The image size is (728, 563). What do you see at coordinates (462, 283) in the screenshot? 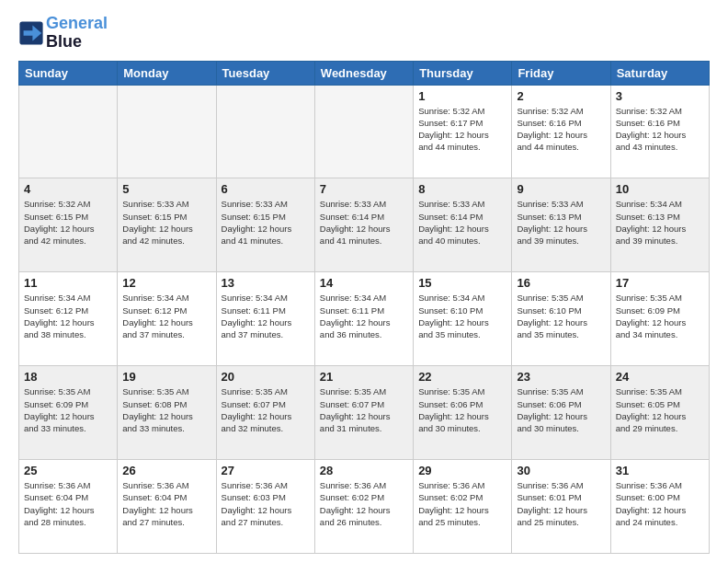
I see `day-number: 15` at bounding box center [462, 283].